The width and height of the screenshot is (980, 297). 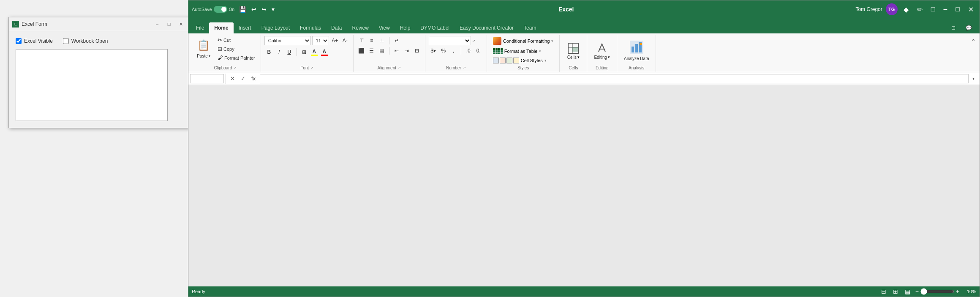 I want to click on minimize-button: –, so click(x=157, y=24).